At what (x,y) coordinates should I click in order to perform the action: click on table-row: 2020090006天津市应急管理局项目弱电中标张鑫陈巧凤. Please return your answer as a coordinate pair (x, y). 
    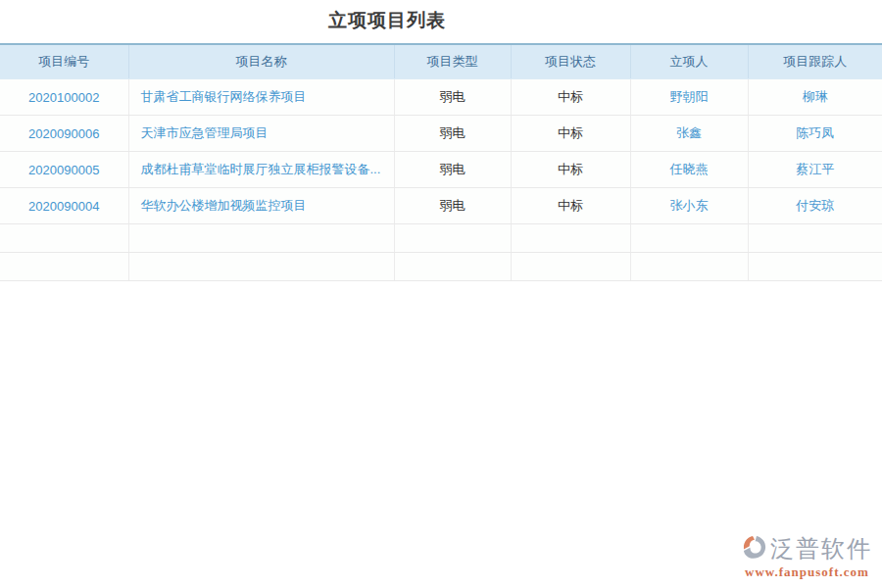
    Looking at the image, I should click on (441, 133).